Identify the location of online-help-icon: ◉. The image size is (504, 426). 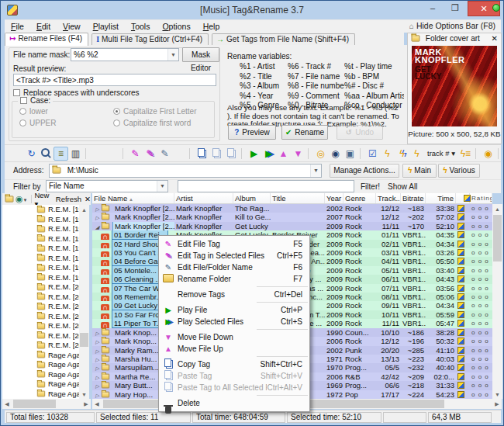
(488, 154).